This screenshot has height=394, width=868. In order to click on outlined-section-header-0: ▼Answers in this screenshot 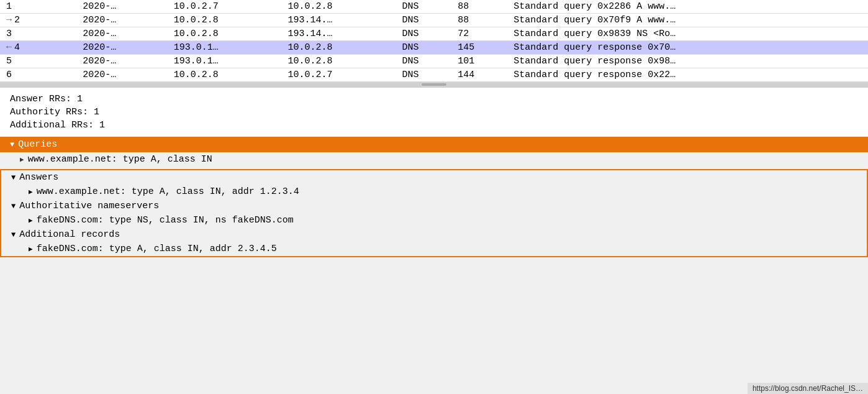, I will do `click(434, 178)`.